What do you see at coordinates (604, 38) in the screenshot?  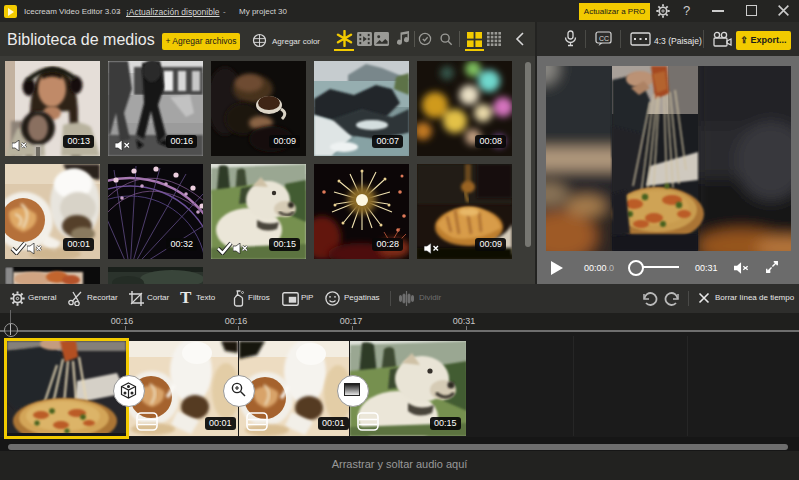 I see `svg-text: CC` at bounding box center [604, 38].